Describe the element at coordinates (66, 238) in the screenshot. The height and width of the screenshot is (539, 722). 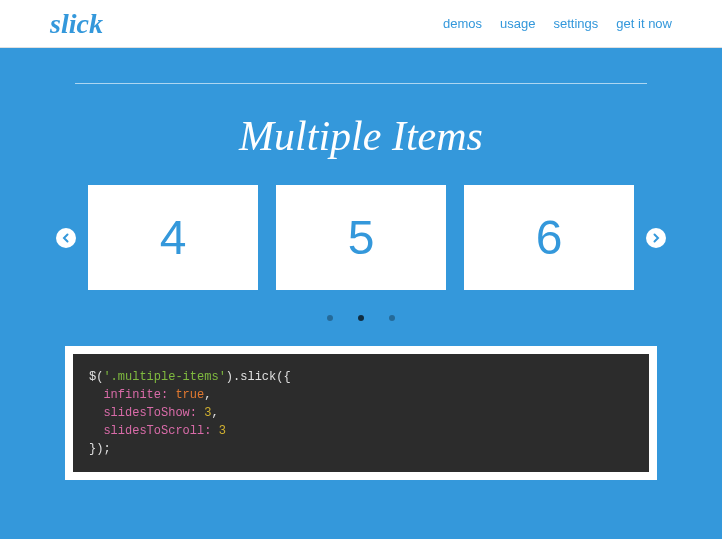
I see `prev-arrow` at that location.